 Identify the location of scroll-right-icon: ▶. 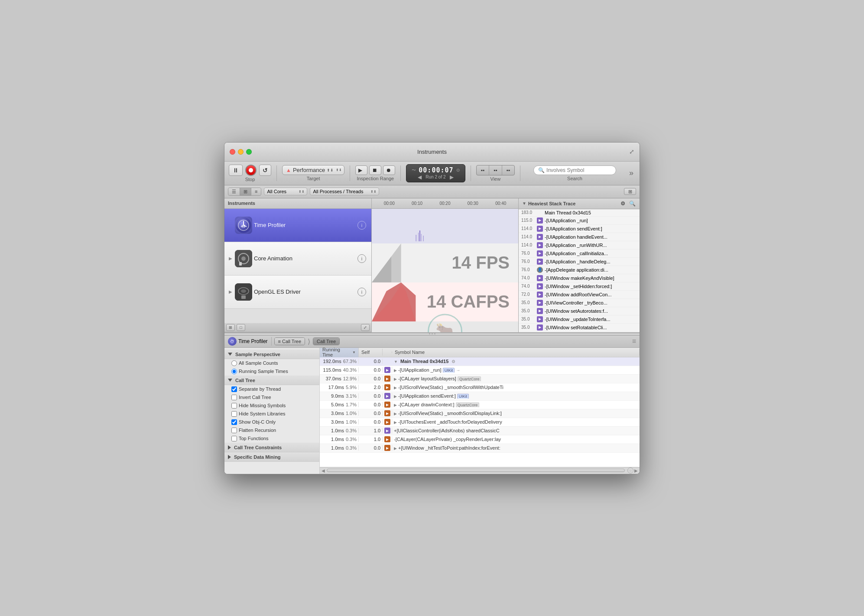
(636, 470).